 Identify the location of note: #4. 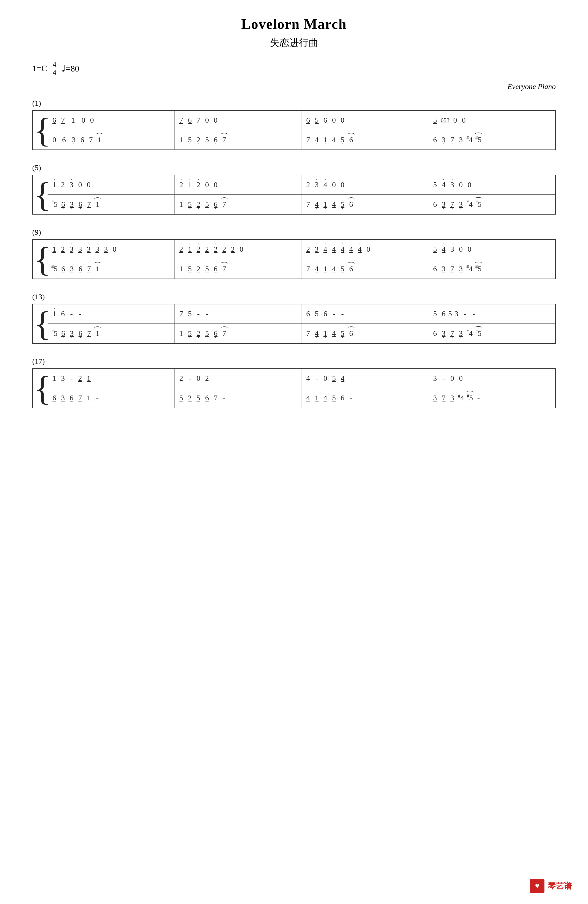
(469, 269).